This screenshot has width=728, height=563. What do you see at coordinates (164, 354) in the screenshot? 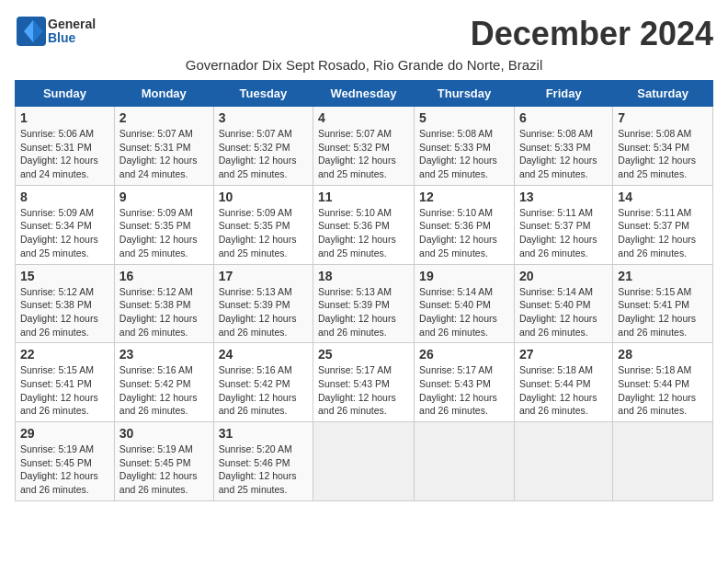
I see `day-number: 23` at bounding box center [164, 354].